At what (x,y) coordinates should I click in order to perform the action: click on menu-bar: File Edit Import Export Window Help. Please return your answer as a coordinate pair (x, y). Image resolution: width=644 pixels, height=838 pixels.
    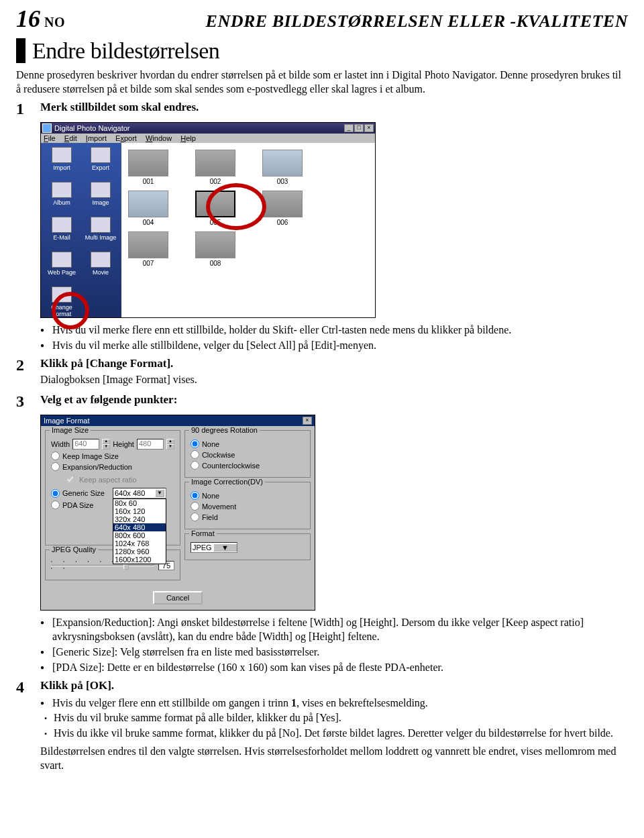
    Looking at the image, I should click on (208, 138).